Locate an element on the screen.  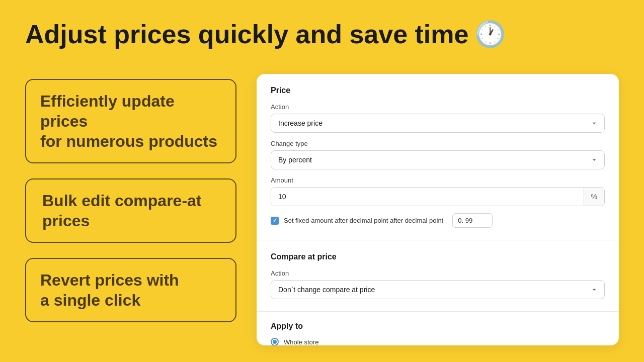
amount-suffix: % is located at coordinates (594, 197).